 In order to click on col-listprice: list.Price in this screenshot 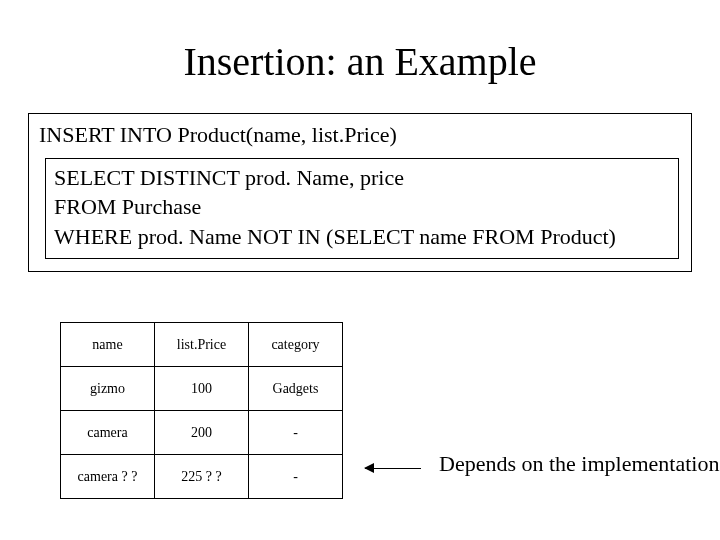, I will do `click(202, 345)`.